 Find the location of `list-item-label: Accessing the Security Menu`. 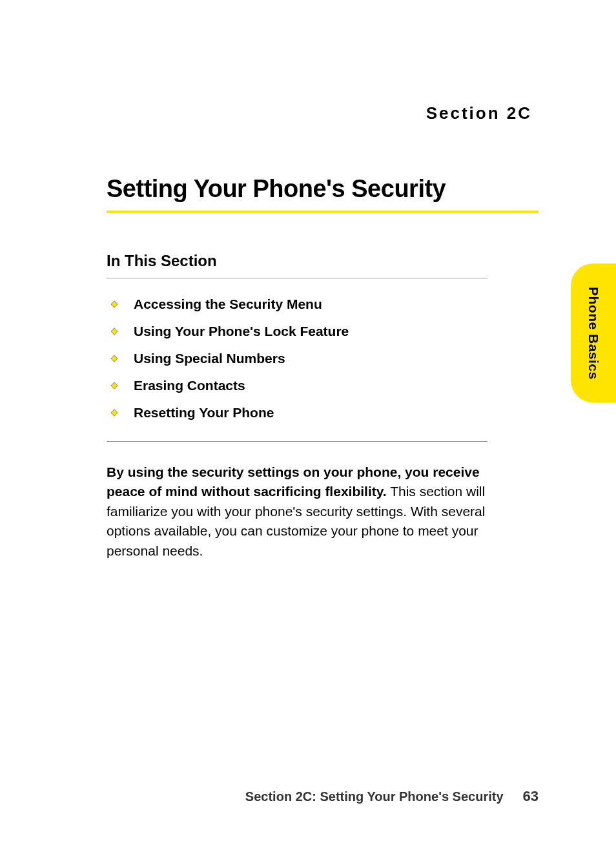

list-item-label: Accessing the Security Menu is located at coordinates (228, 304).